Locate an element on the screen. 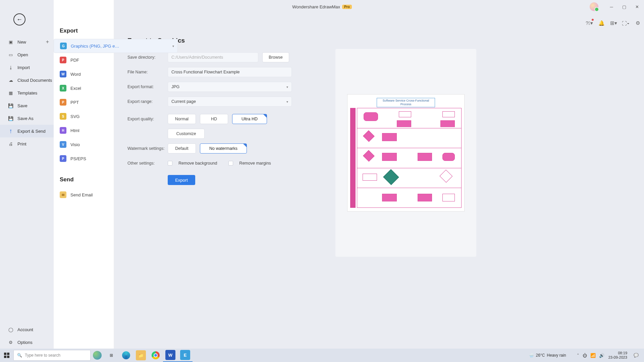  nav-new: ▣New+ is located at coordinates (27, 42).